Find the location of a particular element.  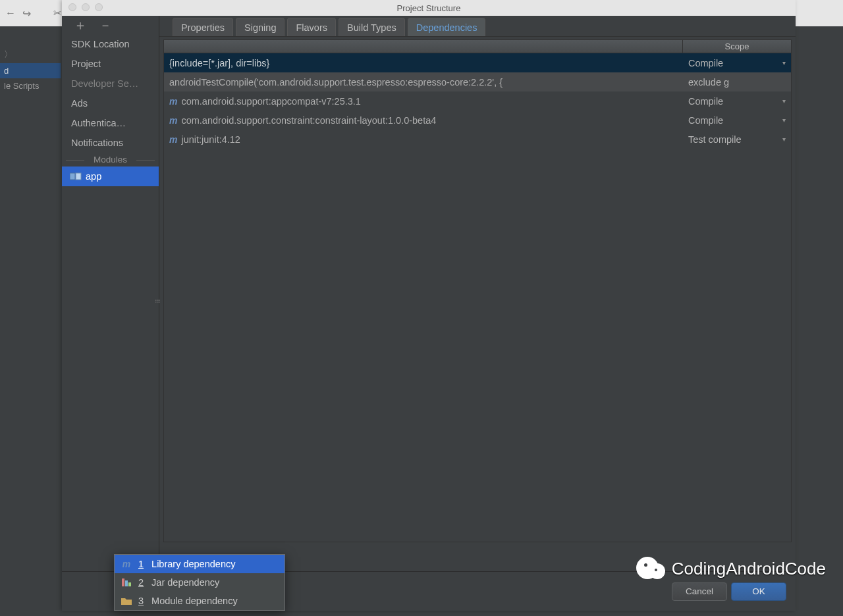

dialog-titlebar: Project Structure is located at coordinates (429, 8).